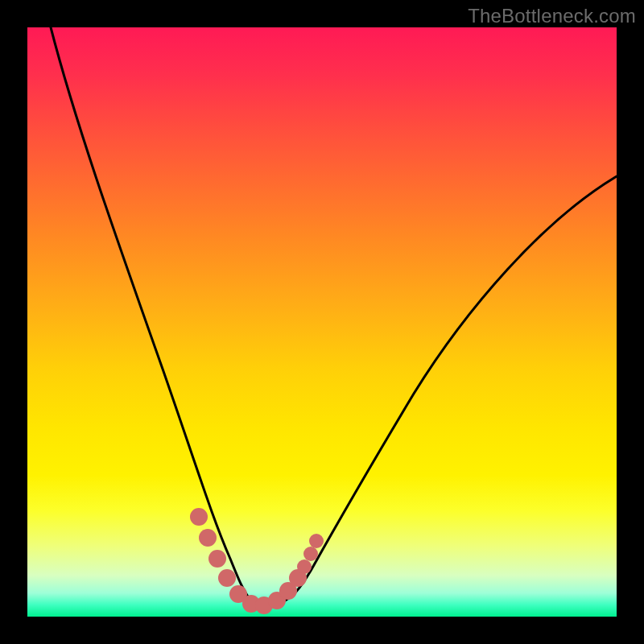 The image size is (644, 644). Describe the element at coordinates (552, 16) in the screenshot. I see `watermark-text: TheBottleneck.com` at that location.